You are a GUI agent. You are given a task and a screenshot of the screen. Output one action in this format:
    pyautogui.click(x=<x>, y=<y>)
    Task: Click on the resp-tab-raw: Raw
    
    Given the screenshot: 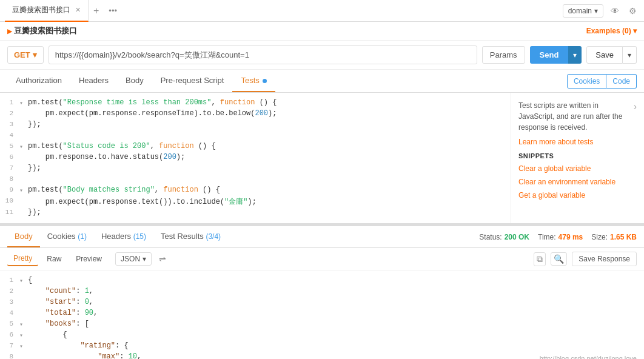 What is the action you would take?
    pyautogui.click(x=54, y=259)
    